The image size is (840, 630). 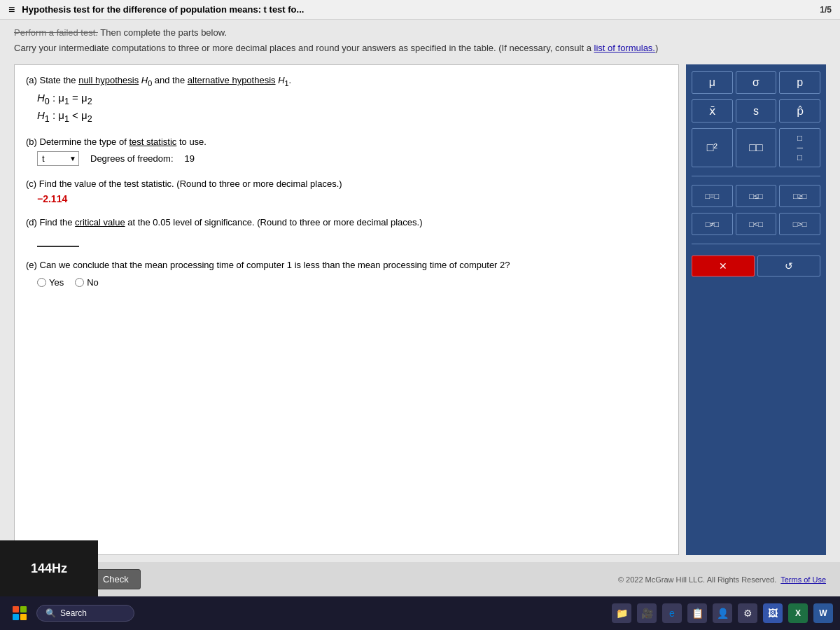 What do you see at coordinates (420, 48) in the screenshot?
I see `carry-instruction: Carry your intermediate computations to …` at bounding box center [420, 48].